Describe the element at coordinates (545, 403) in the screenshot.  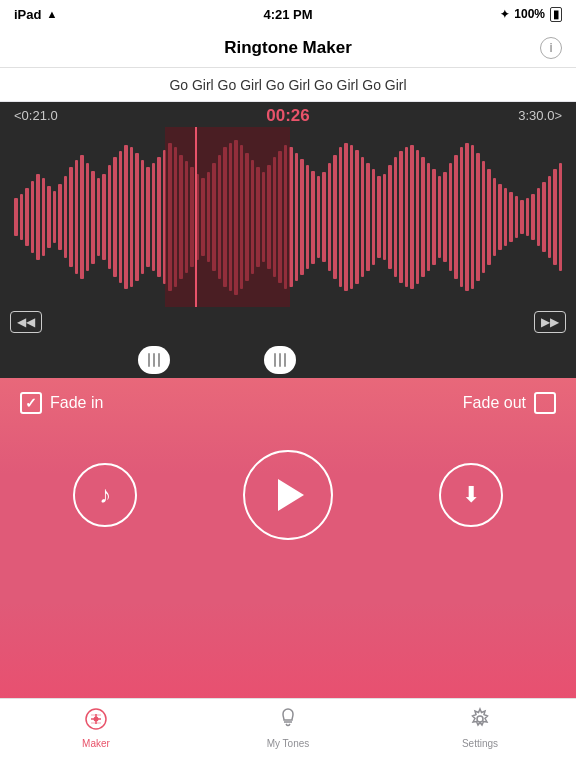
I see `fade-out-checkbox` at that location.